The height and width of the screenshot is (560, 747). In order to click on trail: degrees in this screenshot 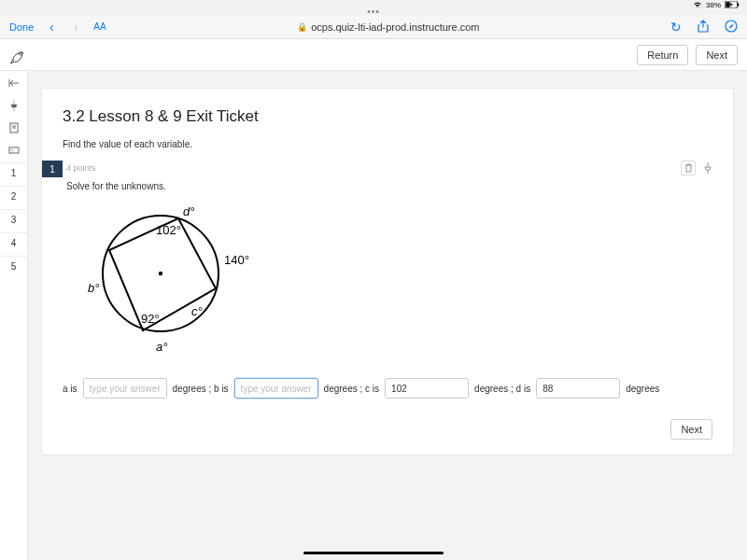, I will do `click(642, 388)`.